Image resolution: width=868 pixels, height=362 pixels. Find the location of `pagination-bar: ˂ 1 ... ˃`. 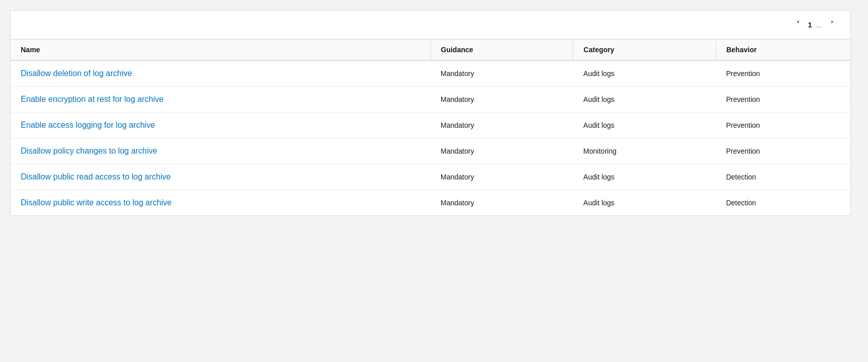

pagination-bar: ˂ 1 ... ˃ is located at coordinates (430, 25).